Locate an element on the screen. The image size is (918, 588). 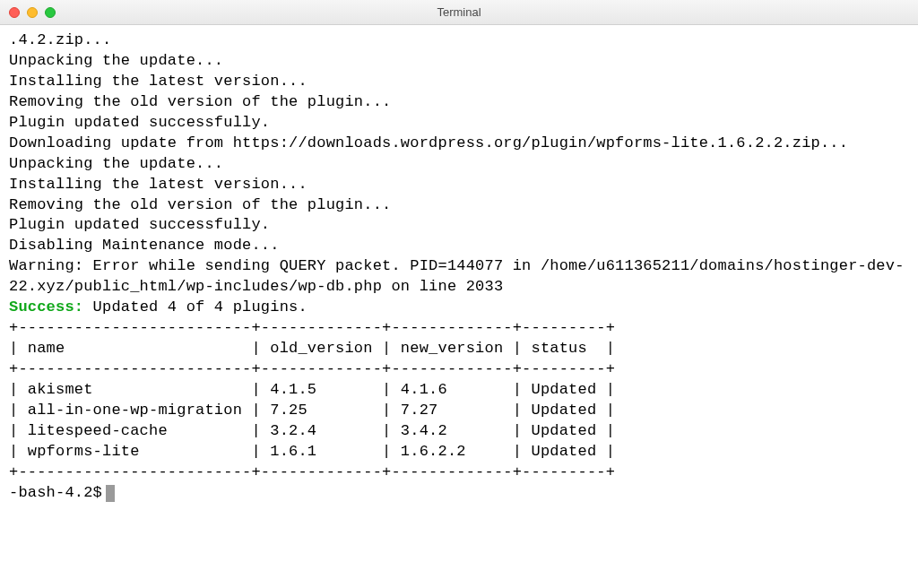
success-message: Updated 4 of 4 plugins. is located at coordinates (195, 307).